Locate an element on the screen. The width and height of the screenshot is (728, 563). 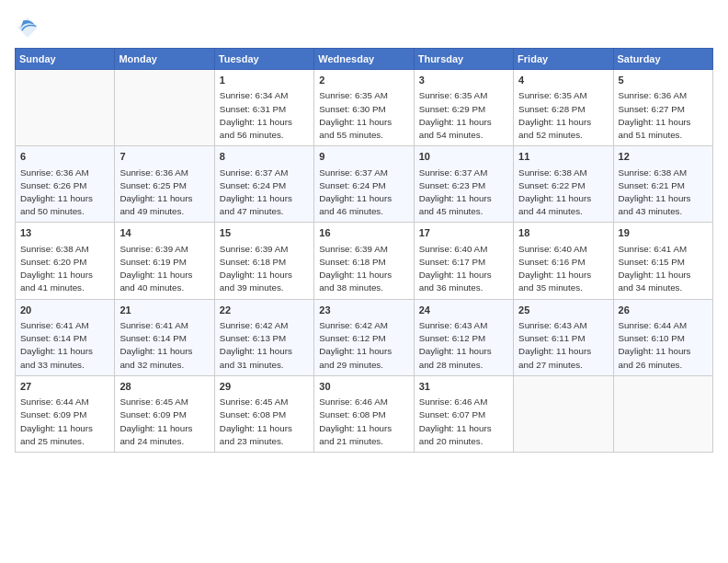
calendar-cell: 27Sunrise: 6:44 AM Sunset: 6:09 PM Dayli… is located at coordinates (65, 414).